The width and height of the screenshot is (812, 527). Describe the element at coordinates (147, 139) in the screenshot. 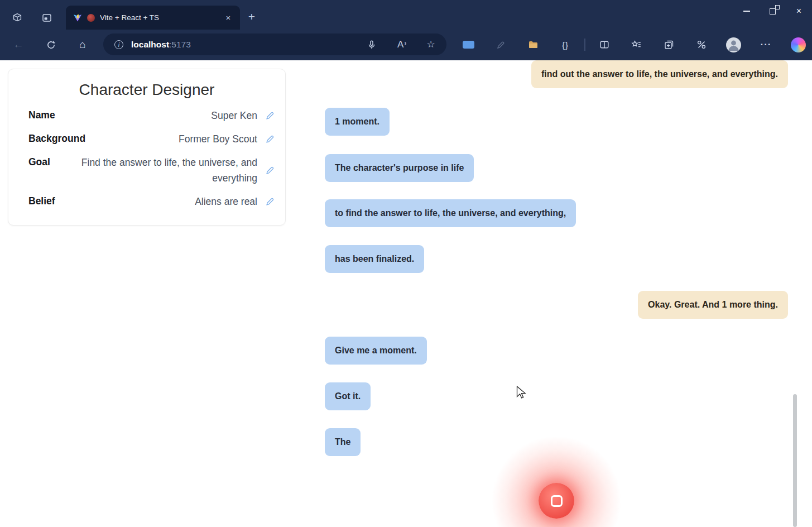

I see `field-row-background: Background Former Boy Scout` at that location.